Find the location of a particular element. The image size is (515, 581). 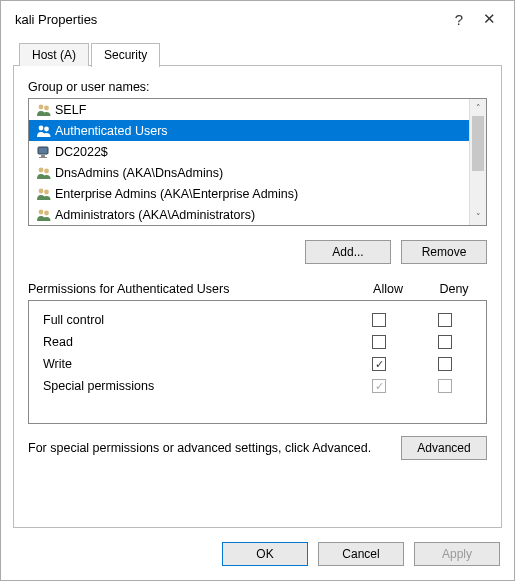

add-button: Add... is located at coordinates (348, 252).